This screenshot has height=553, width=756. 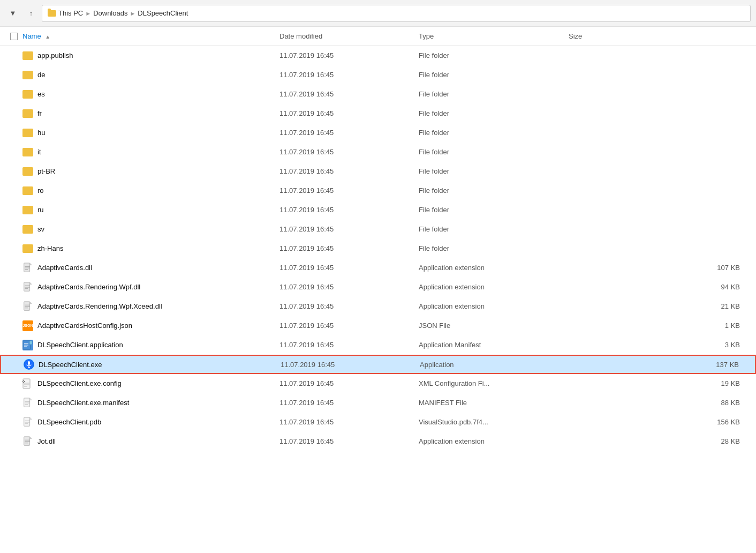 What do you see at coordinates (396, 13) in the screenshot?
I see `breadcrumb: This PC ► Downloads ► DLSpeechClient` at bounding box center [396, 13].